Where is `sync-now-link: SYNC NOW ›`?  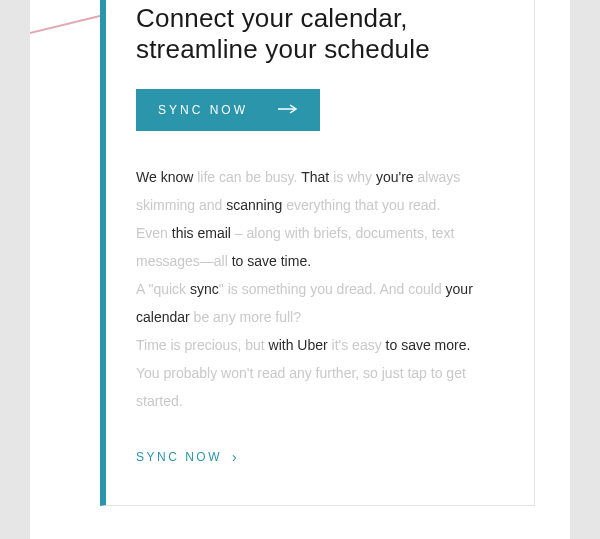
sync-now-link: SYNC NOW › is located at coordinates (188, 457).